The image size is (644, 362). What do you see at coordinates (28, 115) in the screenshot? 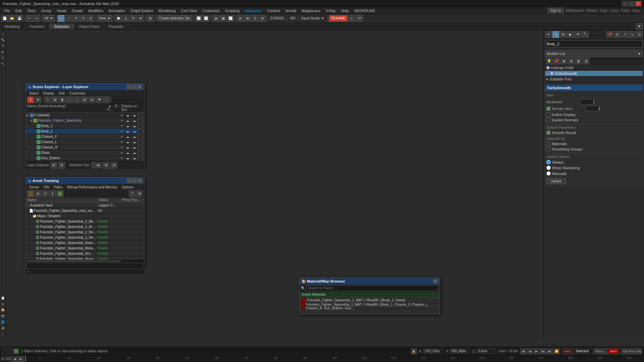
I see `expand-default: ▶` at bounding box center [28, 115].